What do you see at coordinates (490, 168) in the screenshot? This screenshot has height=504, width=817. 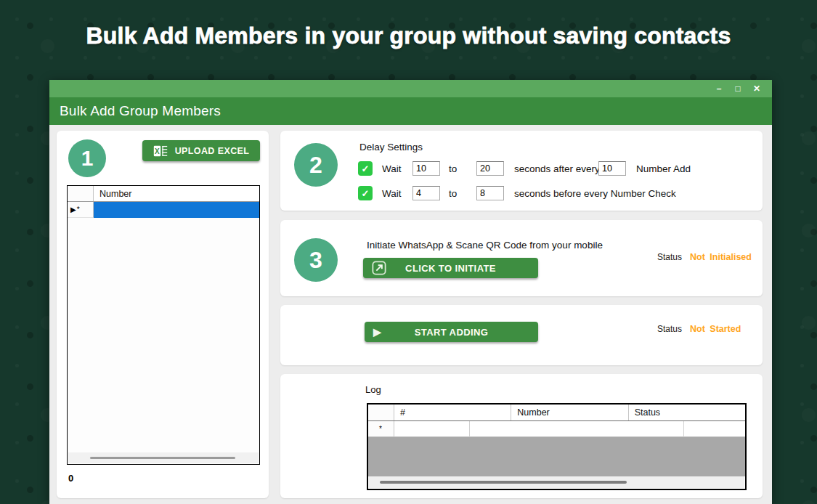 I see `delay-after-max-input` at bounding box center [490, 168].